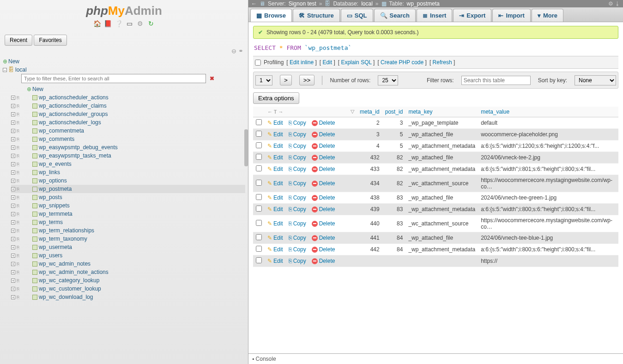 The image size is (623, 364). I want to click on column-meta_value: meta_value, so click(548, 112).